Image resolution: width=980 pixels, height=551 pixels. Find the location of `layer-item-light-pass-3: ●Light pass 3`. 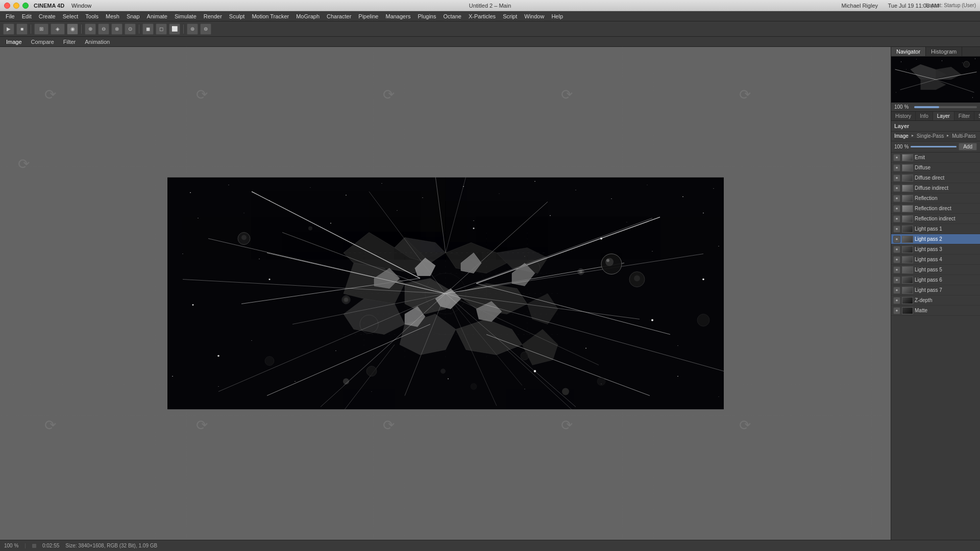

layer-item-light-pass-3: ●Light pass 3 is located at coordinates (936, 249).